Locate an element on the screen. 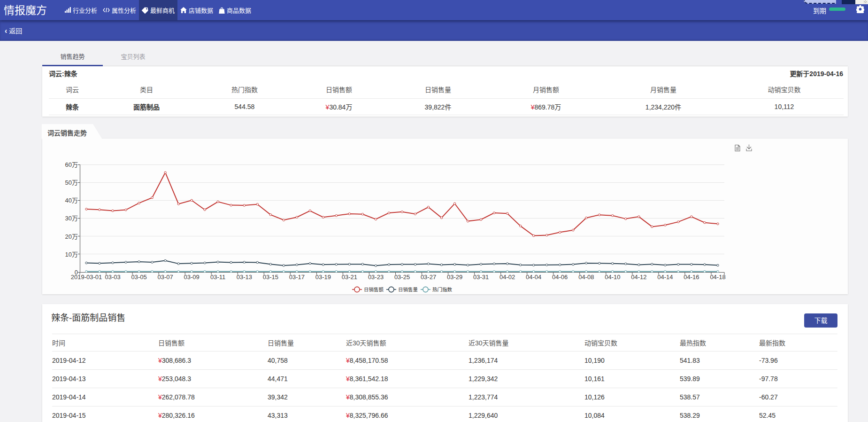 Image resolution: width=868 pixels, height=422 pixels. svg-text: 03-19 is located at coordinates (323, 277).